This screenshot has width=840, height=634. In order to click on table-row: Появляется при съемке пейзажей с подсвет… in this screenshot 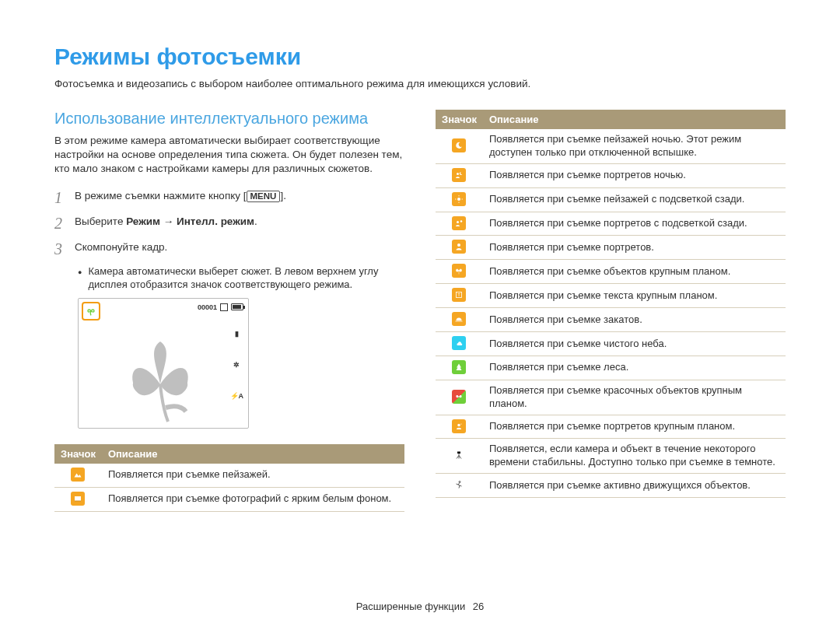, I will do `click(611, 199)`.